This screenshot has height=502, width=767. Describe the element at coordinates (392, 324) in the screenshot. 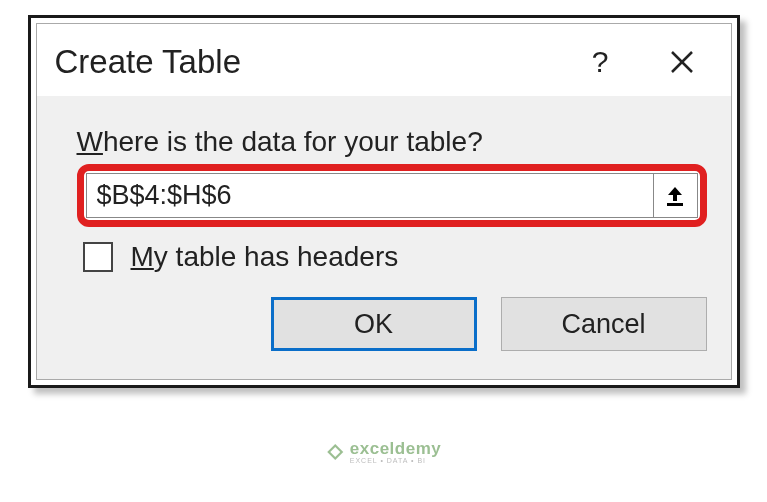

I see `button-row: OK Cancel` at that location.